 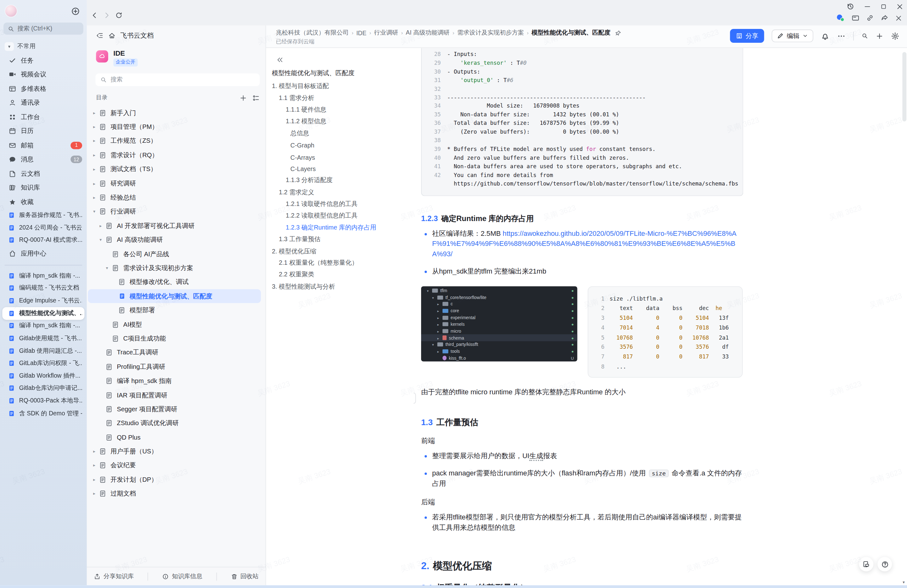 What do you see at coordinates (903, 582) in the screenshot?
I see `scroll-down-icon: ▾` at bounding box center [903, 582].